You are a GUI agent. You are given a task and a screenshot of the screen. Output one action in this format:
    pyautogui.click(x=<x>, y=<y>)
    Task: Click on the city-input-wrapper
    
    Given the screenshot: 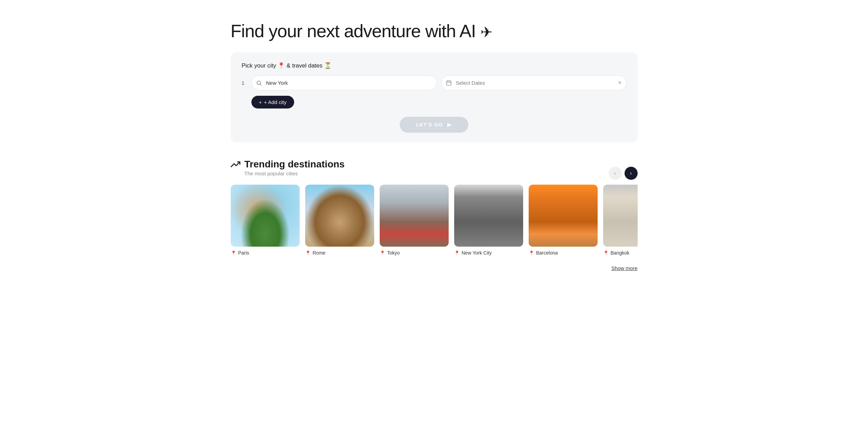 What is the action you would take?
    pyautogui.click(x=344, y=83)
    